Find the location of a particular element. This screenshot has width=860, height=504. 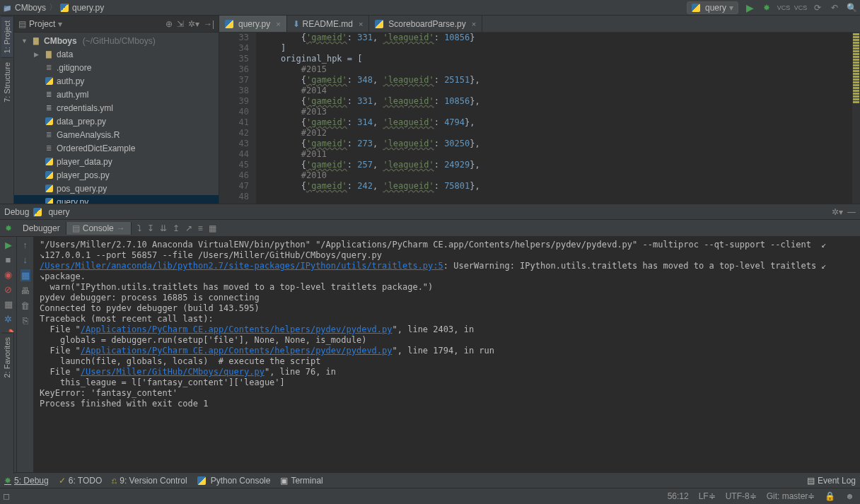

tree-item-label: player_data.py is located at coordinates (85, 162).